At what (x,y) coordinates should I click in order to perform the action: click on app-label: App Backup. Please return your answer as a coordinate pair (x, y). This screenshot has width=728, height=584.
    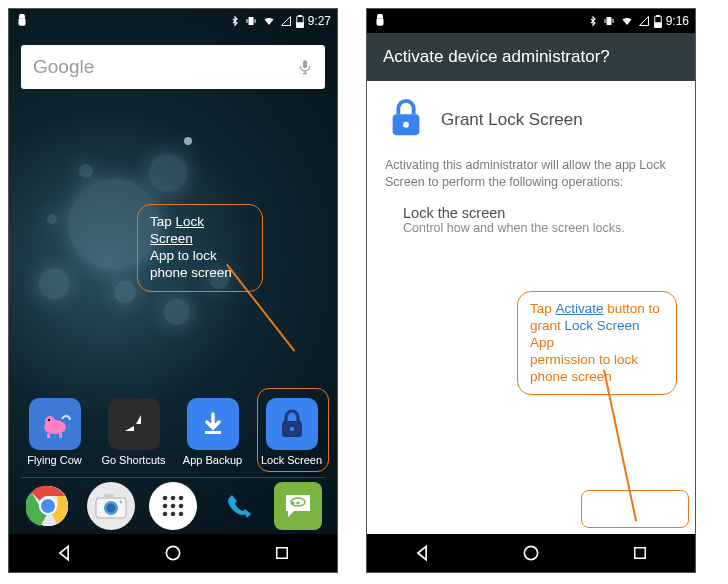
    Looking at the image, I should click on (212, 460).